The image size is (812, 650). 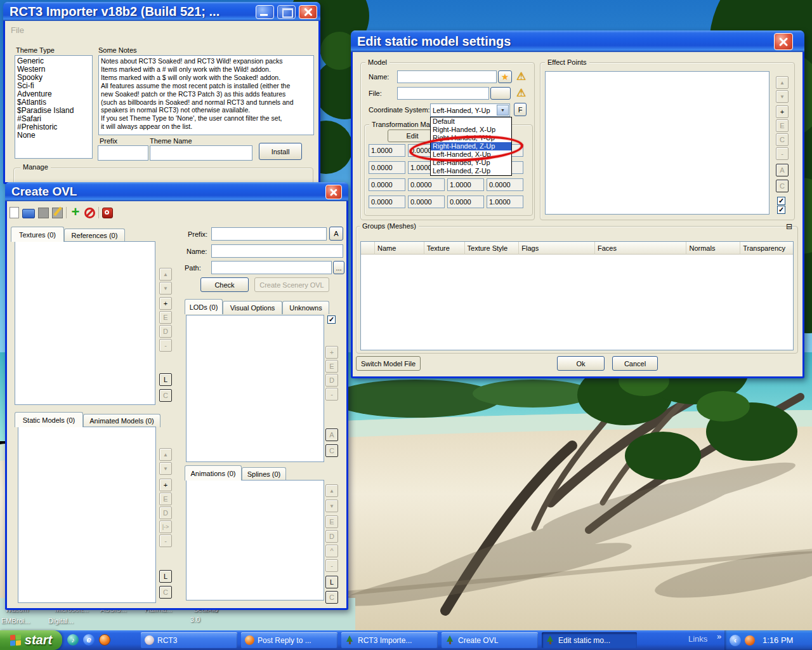 What do you see at coordinates (339, 268) in the screenshot?
I see `browse-button: ...` at bounding box center [339, 268].